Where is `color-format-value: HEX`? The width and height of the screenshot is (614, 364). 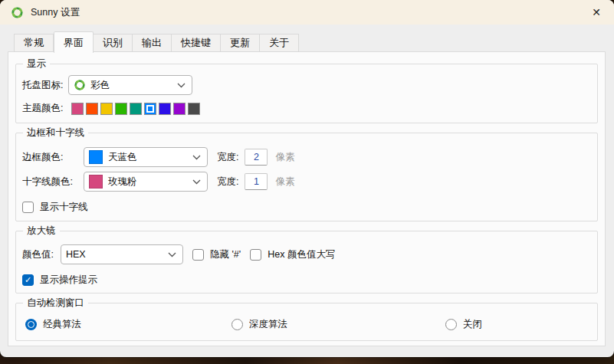
color-format-value: HEX is located at coordinates (115, 254).